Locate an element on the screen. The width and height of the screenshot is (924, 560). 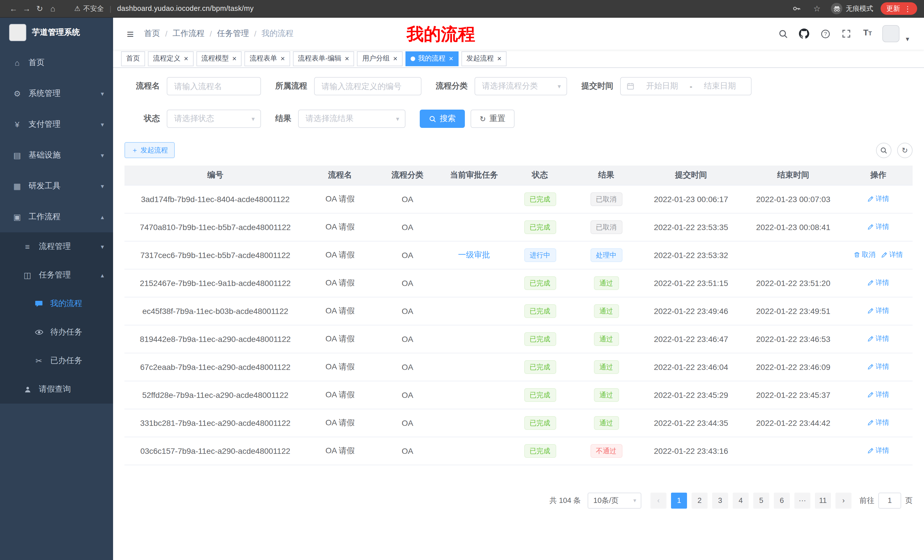
sidebar-item: 待办任务 is located at coordinates (57, 332).